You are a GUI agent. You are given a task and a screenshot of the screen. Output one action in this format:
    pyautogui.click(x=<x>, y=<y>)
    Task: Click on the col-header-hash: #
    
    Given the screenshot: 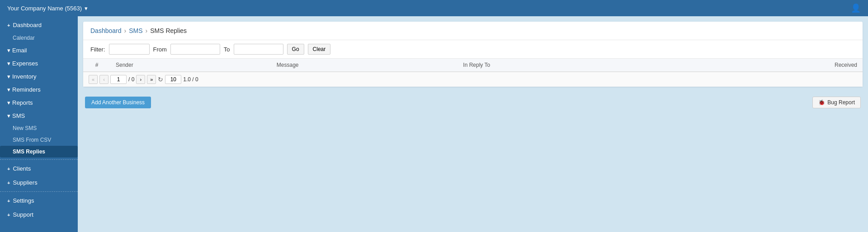 What is the action you would take?
    pyautogui.click(x=97, y=65)
    